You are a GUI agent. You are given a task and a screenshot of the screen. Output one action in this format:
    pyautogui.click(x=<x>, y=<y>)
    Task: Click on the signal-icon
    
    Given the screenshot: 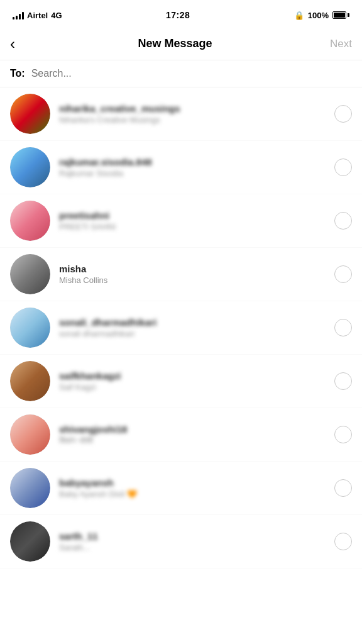 What is the action you would take?
    pyautogui.click(x=18, y=15)
    